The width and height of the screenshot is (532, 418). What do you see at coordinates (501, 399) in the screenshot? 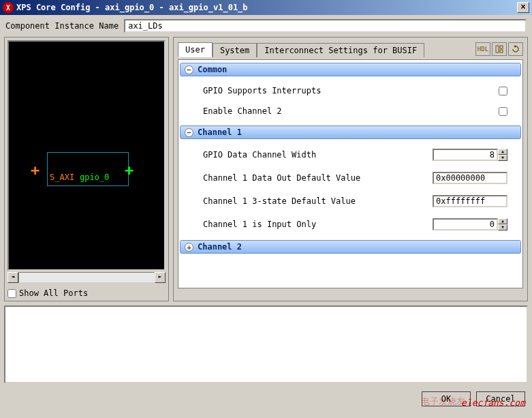
I see `cancel-button: Cancel` at bounding box center [501, 399].